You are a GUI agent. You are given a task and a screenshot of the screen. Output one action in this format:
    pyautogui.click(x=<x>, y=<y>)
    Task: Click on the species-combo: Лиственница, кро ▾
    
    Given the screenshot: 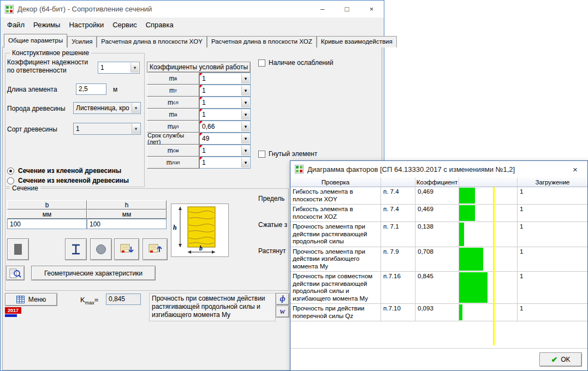 What is the action you would take?
    pyautogui.click(x=107, y=108)
    